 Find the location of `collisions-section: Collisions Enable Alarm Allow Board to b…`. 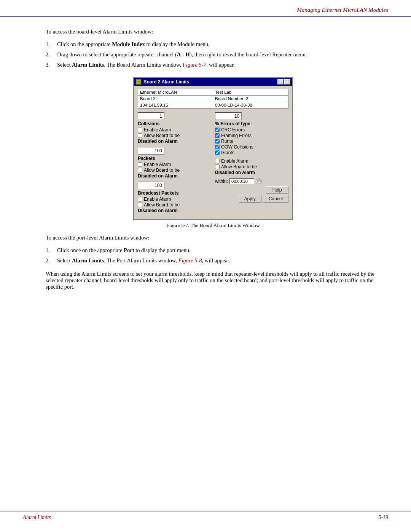

collisions-section: Collisions Enable Alarm Allow Board to b… is located at coordinates (174, 128).